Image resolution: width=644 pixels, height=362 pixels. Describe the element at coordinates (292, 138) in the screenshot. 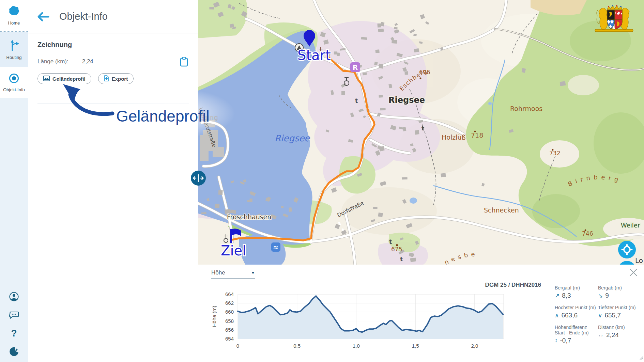

I see `lake-label: Riegsee` at that location.